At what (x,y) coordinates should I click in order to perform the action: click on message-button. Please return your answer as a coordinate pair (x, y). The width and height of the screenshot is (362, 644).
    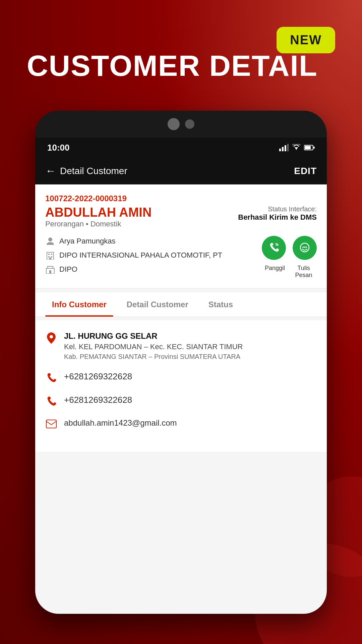
    Looking at the image, I should click on (305, 248).